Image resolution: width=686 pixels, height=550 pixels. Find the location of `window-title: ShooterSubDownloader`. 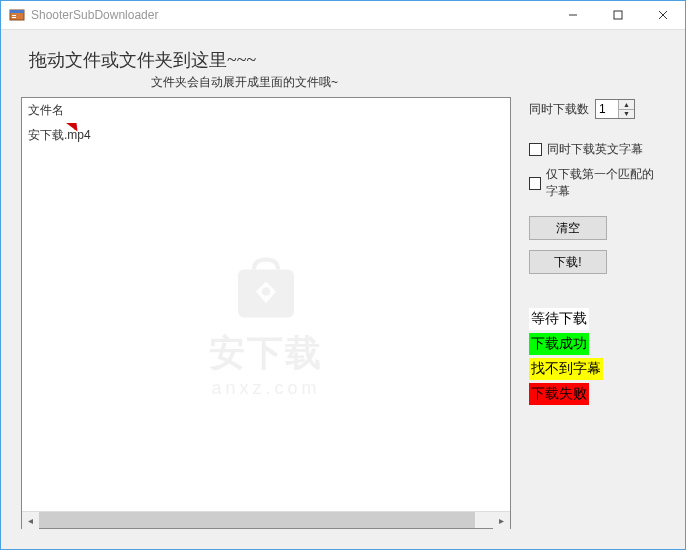

window-title: ShooterSubDownloader is located at coordinates (290, 15).